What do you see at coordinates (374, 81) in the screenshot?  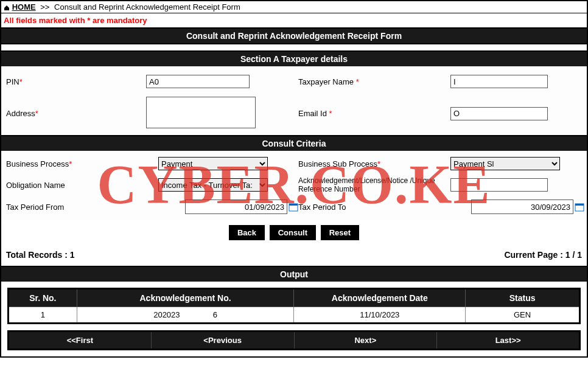 I see `taxpayer-name-label: Taxpayer Name *` at bounding box center [374, 81].